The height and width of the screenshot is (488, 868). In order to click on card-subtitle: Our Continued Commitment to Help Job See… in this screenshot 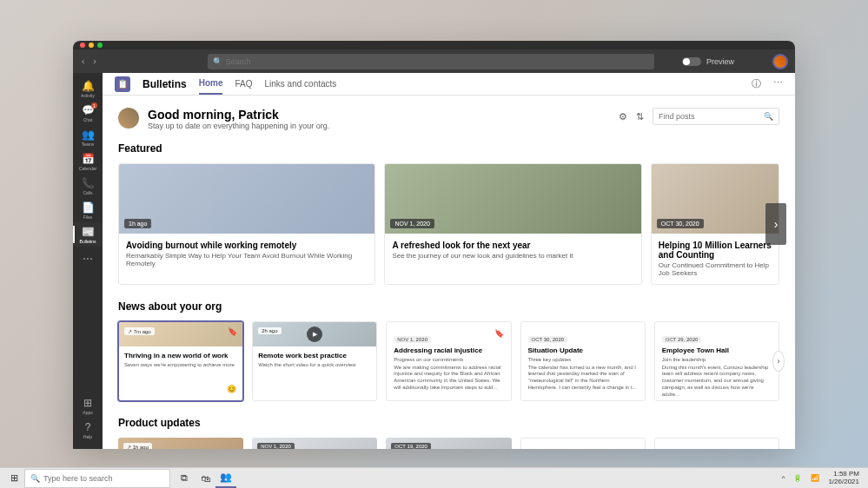, I will do `click(715, 269)`.